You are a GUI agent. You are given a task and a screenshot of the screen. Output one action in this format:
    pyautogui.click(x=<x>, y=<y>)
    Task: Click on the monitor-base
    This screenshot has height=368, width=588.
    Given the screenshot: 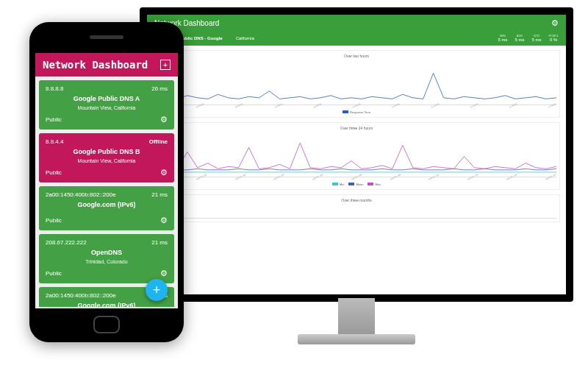 What is the action you would take?
    pyautogui.click(x=356, y=339)
    